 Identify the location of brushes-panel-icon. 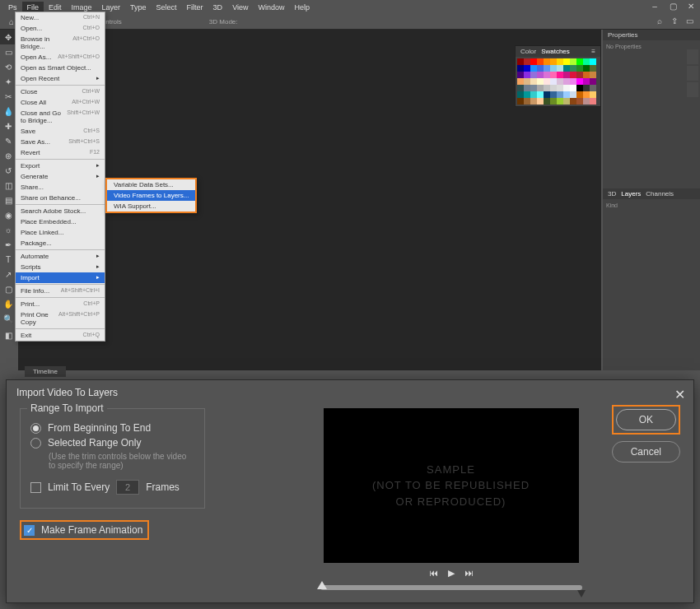
(693, 90).